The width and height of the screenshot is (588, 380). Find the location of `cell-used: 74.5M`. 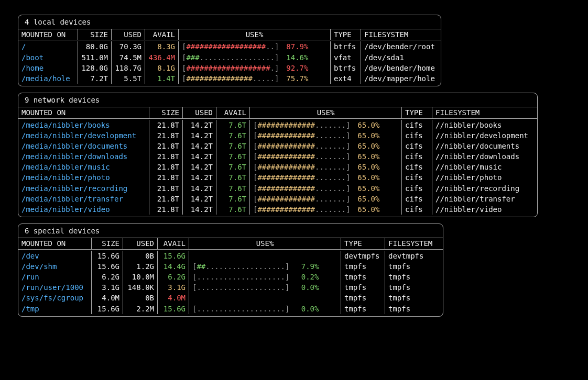

cell-used: 74.5M is located at coordinates (128, 58).